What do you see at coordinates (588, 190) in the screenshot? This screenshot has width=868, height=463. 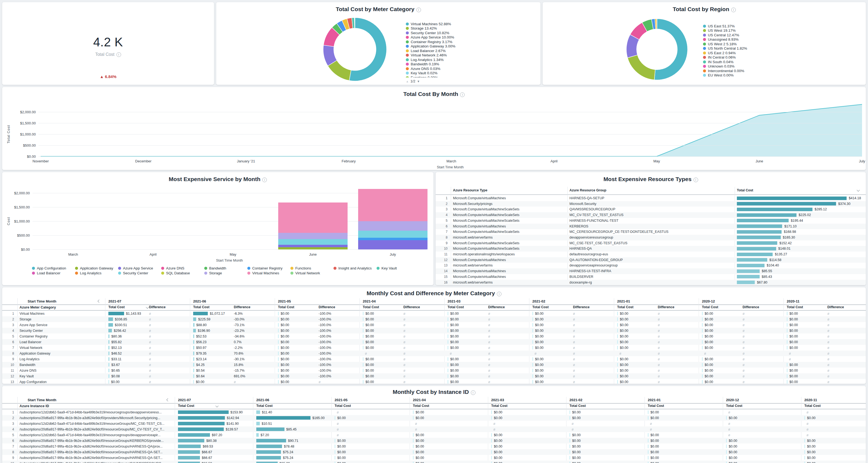 I see `column-header-resource-group: Azure Resource Group` at bounding box center [588, 190].